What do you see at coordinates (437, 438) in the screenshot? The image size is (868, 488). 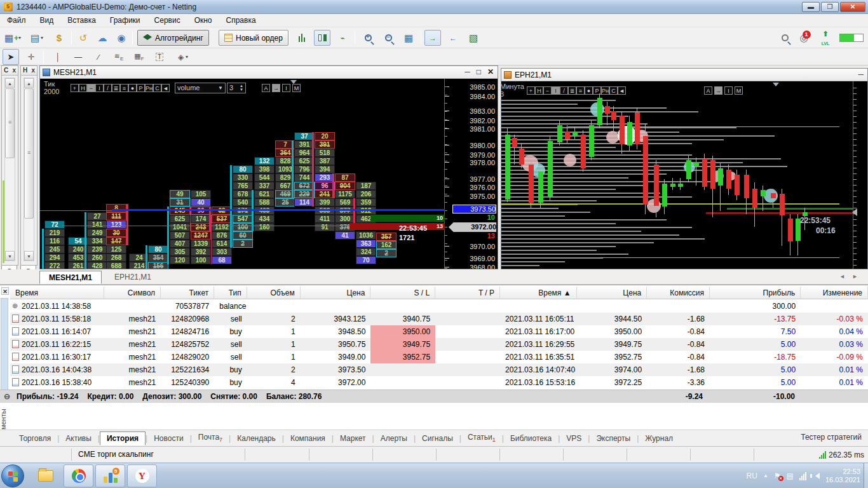 I see `bottom-tab-сигналы: Сигналы` at bounding box center [437, 438].